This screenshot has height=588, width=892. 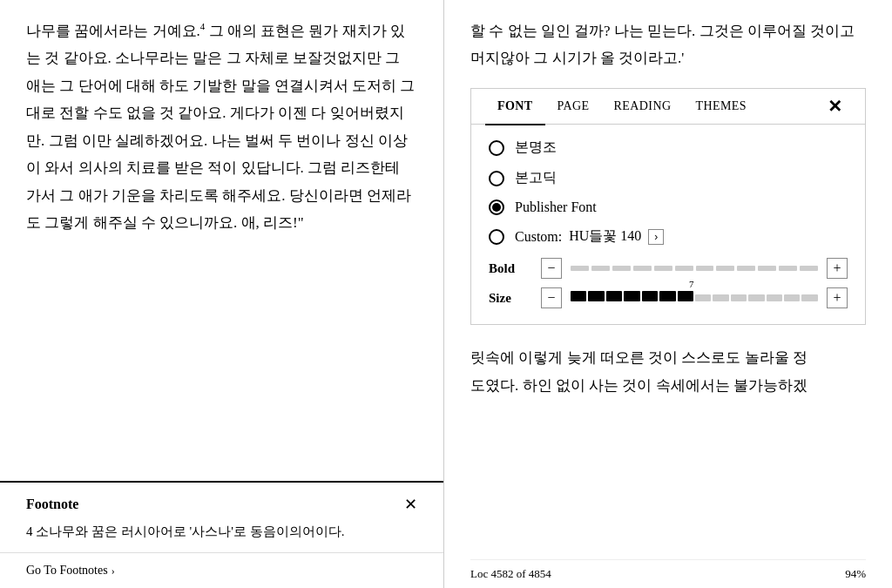 What do you see at coordinates (67, 571) in the screenshot?
I see `go-to-footnotes-label: Go To Footnotes` at bounding box center [67, 571].